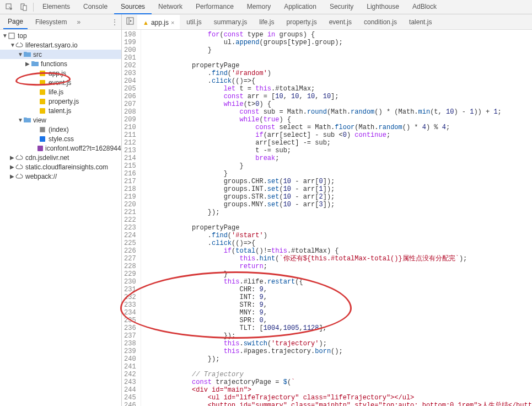  I want to click on editor-tab-label: life.js, so click(267, 22).